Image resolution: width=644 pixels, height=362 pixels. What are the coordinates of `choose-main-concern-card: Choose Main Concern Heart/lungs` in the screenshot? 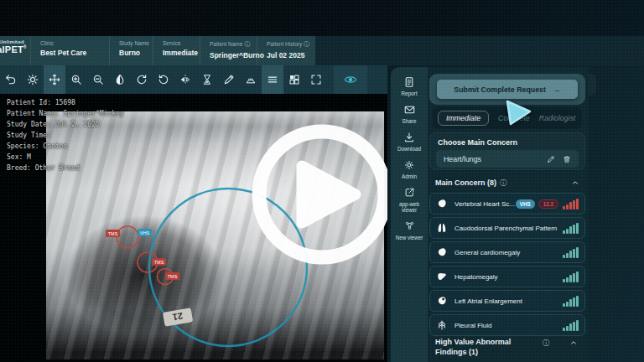 It's located at (507, 151).